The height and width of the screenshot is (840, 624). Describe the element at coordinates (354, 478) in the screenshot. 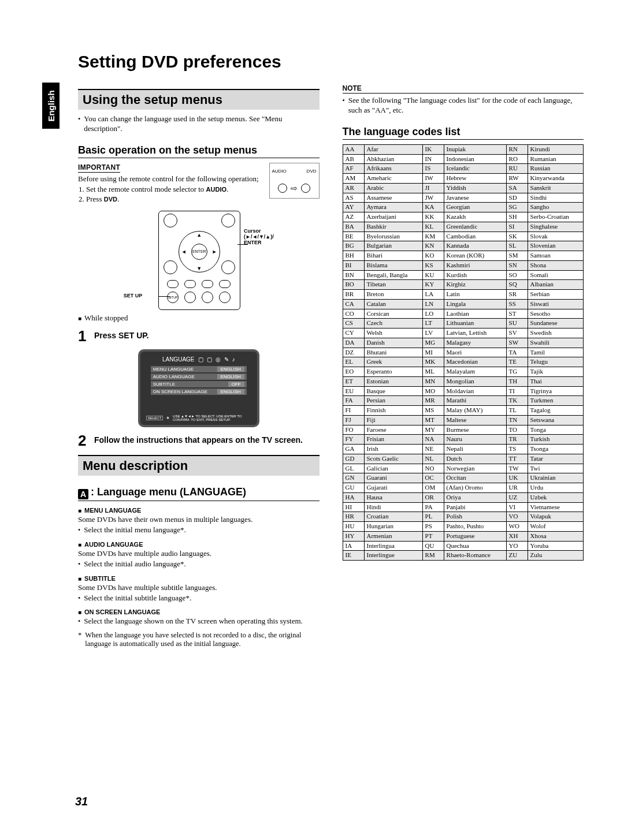

I see `lang-code: GN` at that location.